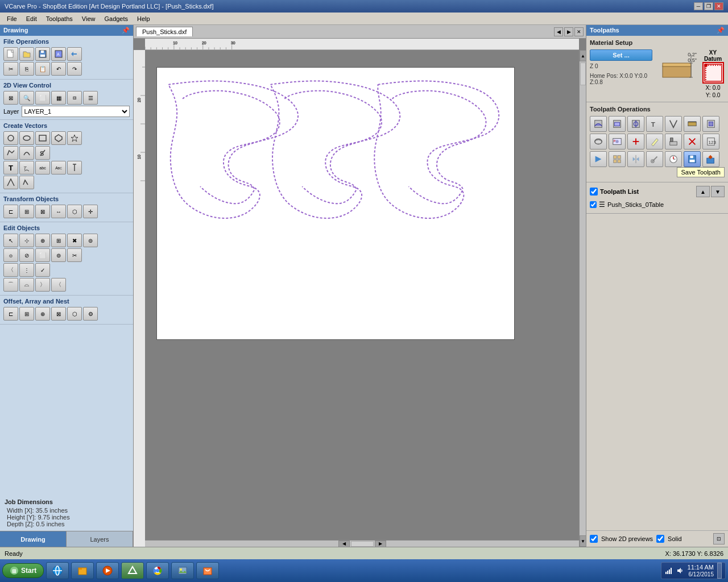  What do you see at coordinates (59, 314) in the screenshot?
I see `mirror-btn: ⊠` at bounding box center [59, 314].